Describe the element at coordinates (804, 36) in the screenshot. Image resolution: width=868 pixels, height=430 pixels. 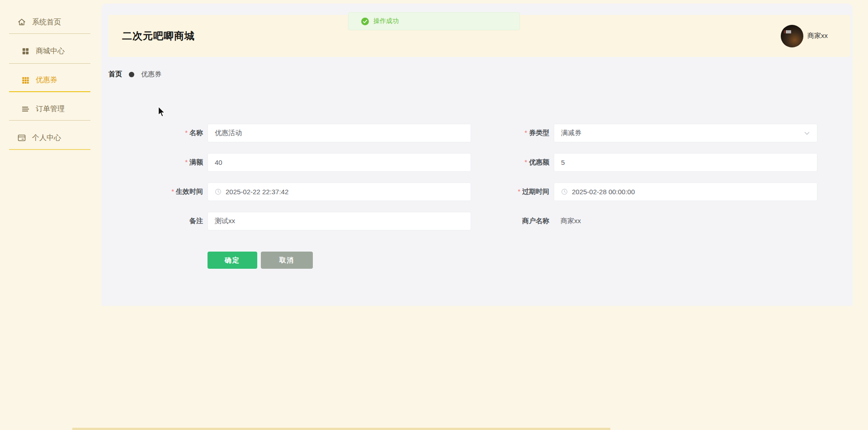
I see `user-menu: 商家xx` at that location.